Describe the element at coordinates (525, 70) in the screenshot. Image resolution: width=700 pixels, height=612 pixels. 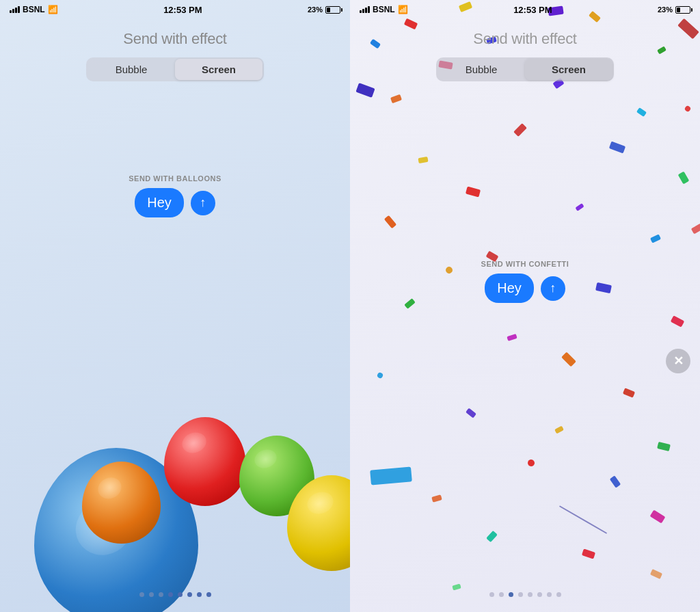
I see `right-segment-control: Bubble Screen` at that location.